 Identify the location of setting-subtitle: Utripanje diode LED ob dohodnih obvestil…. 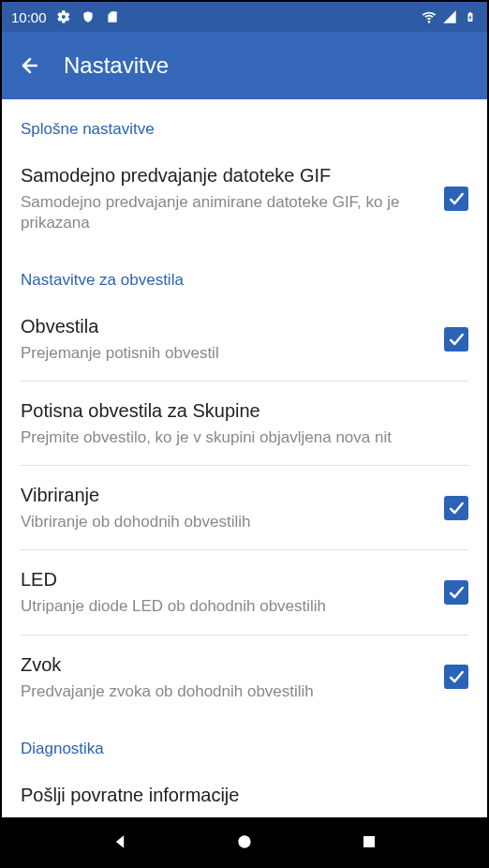
(228, 606).